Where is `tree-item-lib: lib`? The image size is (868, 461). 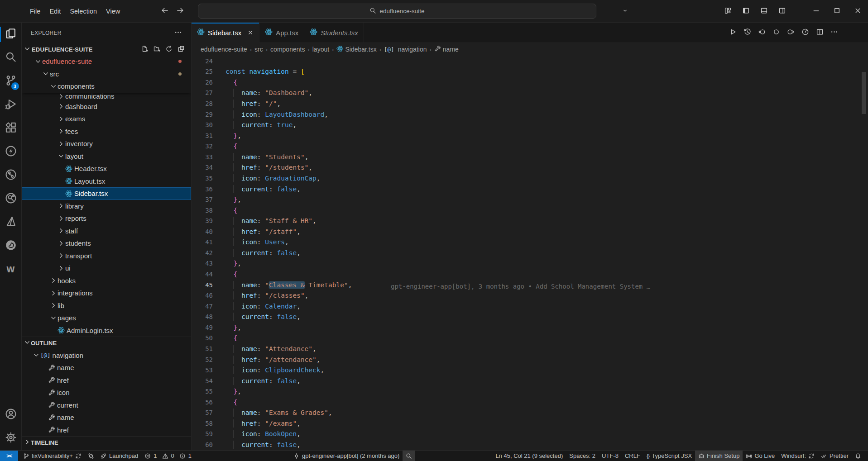 tree-item-lib: lib is located at coordinates (106, 306).